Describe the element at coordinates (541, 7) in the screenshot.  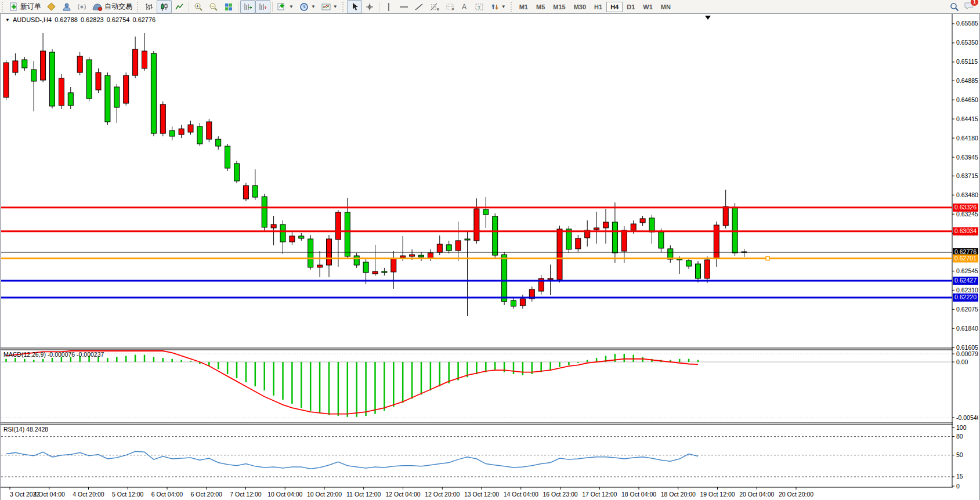
I see `timeframe-m5: M5` at that location.